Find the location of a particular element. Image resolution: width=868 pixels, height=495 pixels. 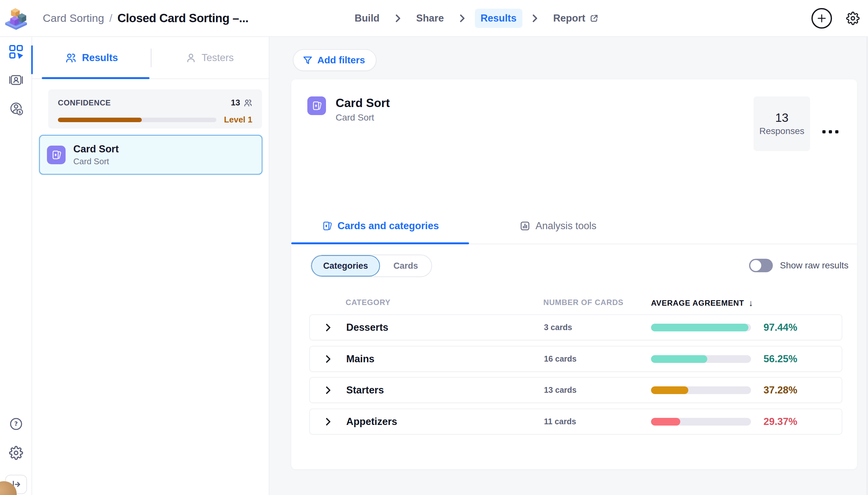

tab-results: Results is located at coordinates (91, 58).